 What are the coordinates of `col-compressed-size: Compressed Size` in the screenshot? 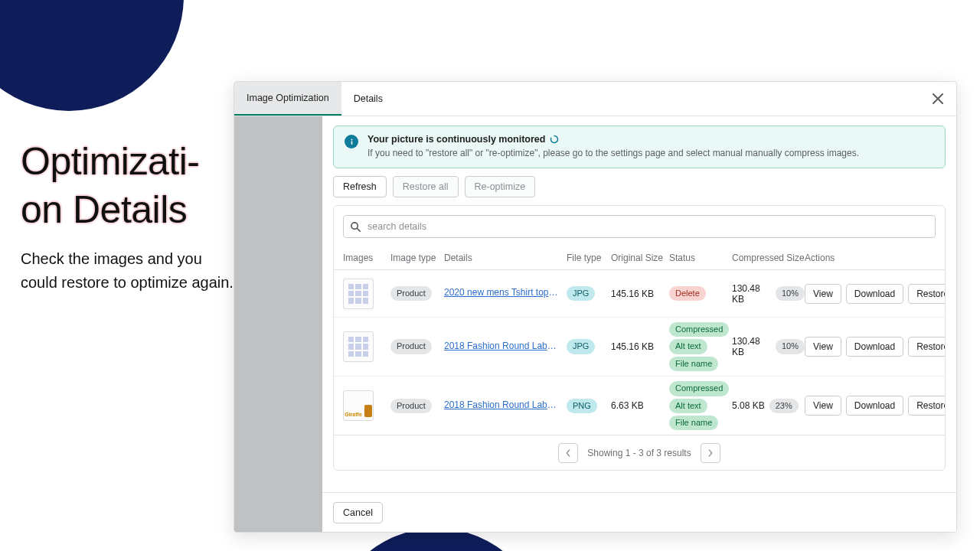 It's located at (769, 258).